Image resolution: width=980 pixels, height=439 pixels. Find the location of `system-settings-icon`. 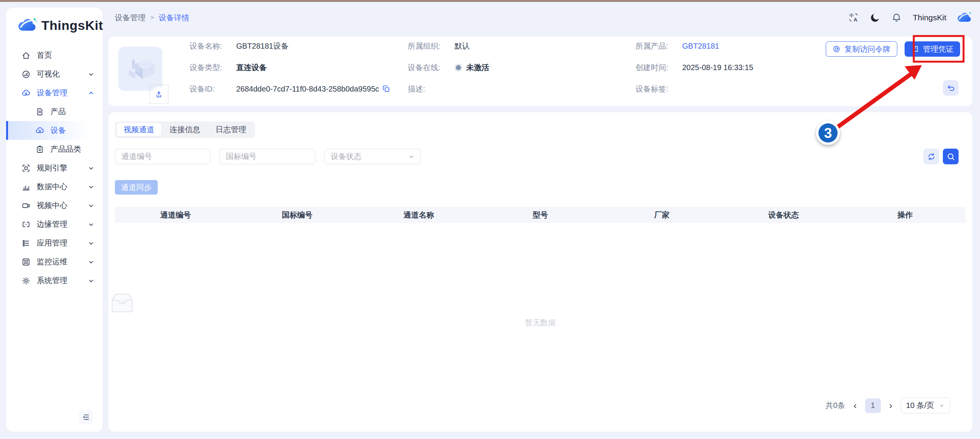

system-settings-icon is located at coordinates (26, 281).